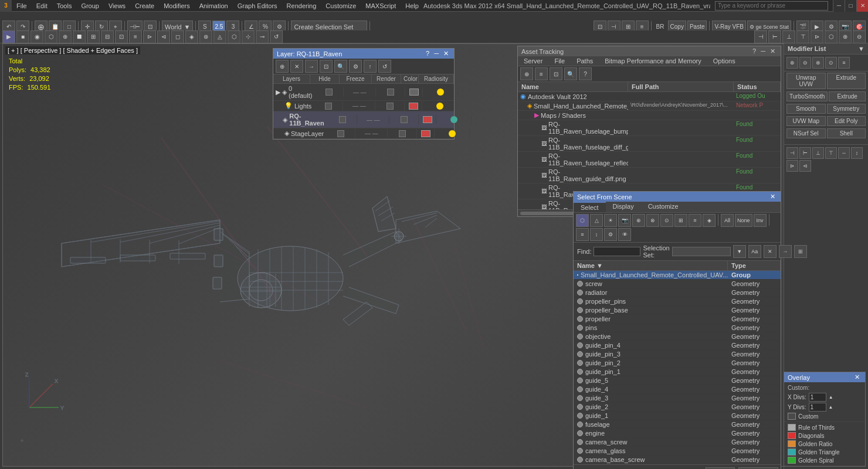  Describe the element at coordinates (818, 407) in the screenshot. I see `overlay-ydivs-input: 1` at that location.